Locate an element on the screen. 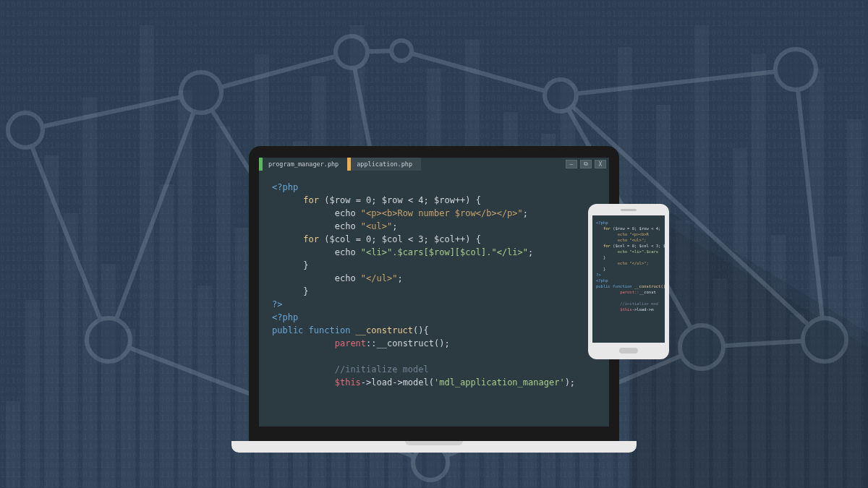  tab-label: application.php is located at coordinates (385, 164).